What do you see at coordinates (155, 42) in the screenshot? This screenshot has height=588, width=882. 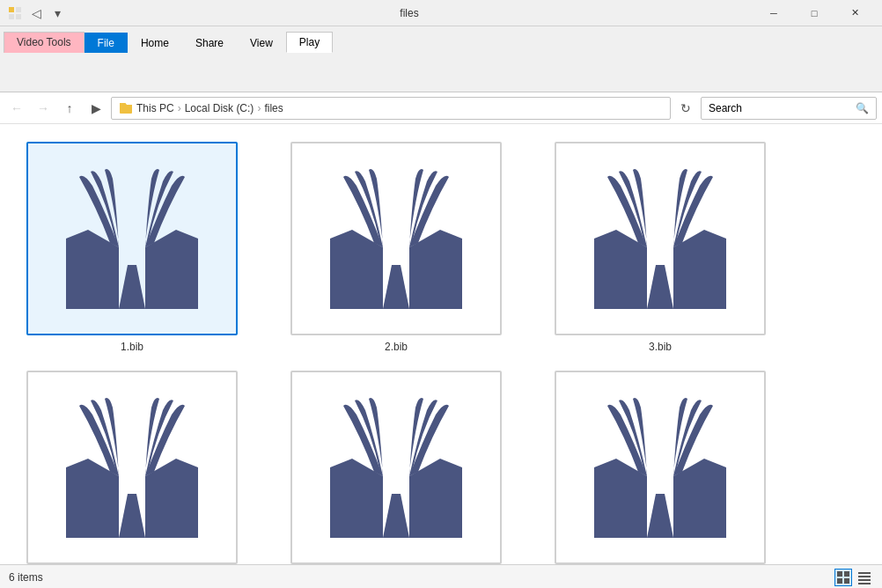 I see `tab-home: Home` at bounding box center [155, 42].